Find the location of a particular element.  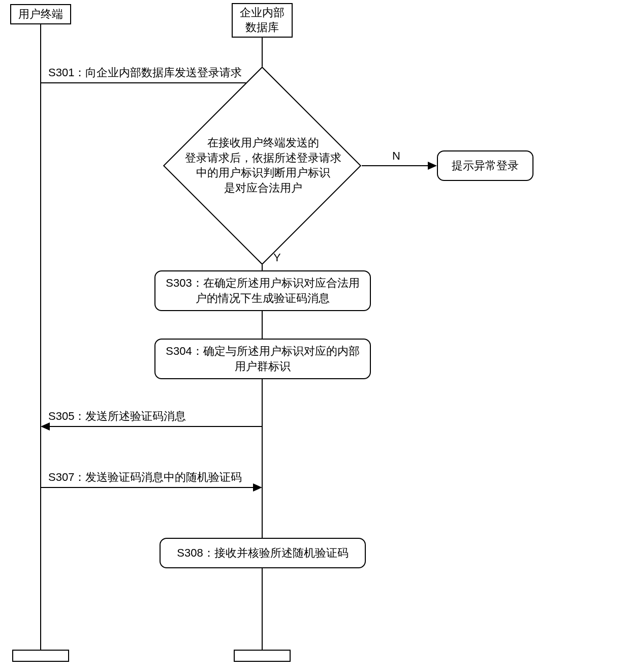

actor-enterprise-db-label2: 数据库 is located at coordinates (262, 27).